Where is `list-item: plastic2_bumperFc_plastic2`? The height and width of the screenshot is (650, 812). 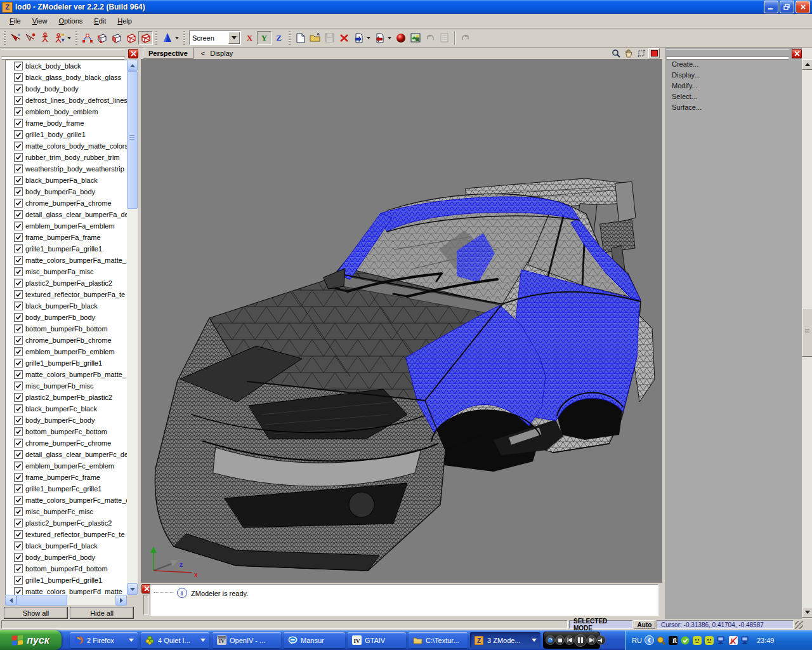 list-item: plastic2_bumperFc_plastic2 is located at coordinates (66, 523).